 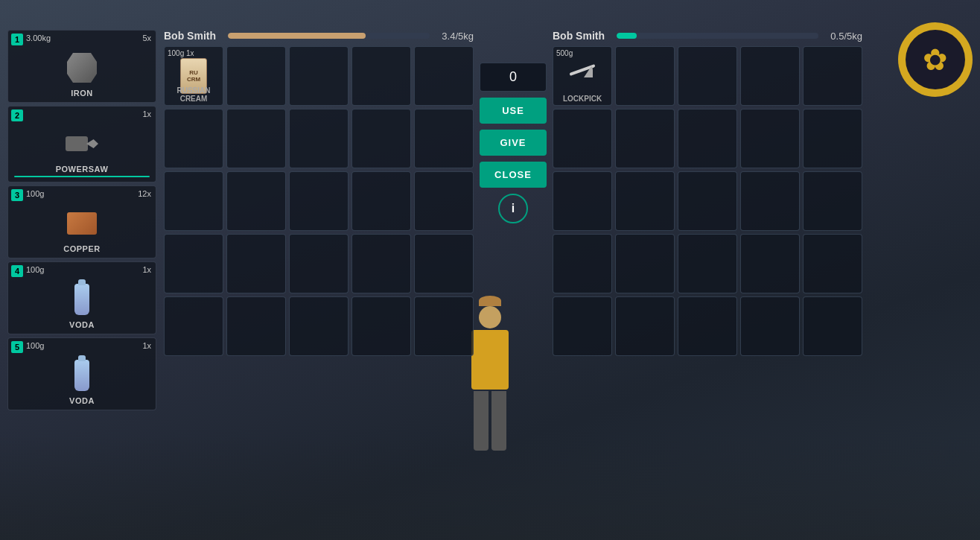 What do you see at coordinates (82, 144) in the screenshot?
I see `powersaw-icon` at bounding box center [82, 144].